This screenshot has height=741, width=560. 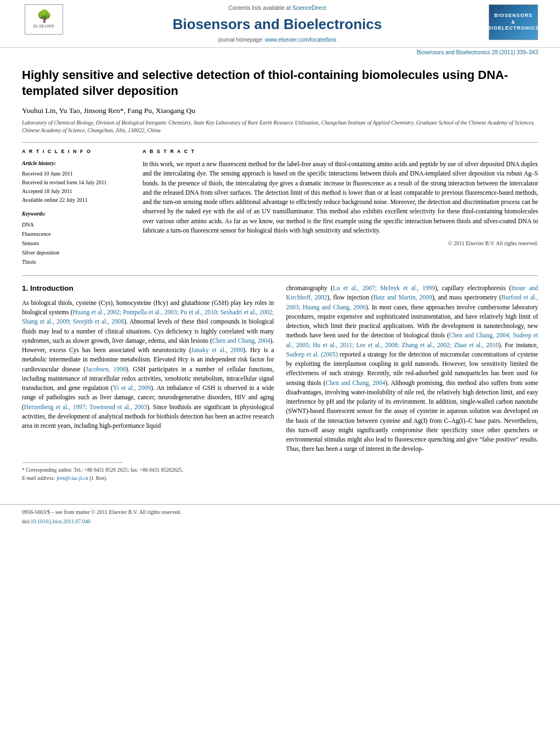 I want to click on keyword-silver: Silver deposition, so click(x=77, y=252).